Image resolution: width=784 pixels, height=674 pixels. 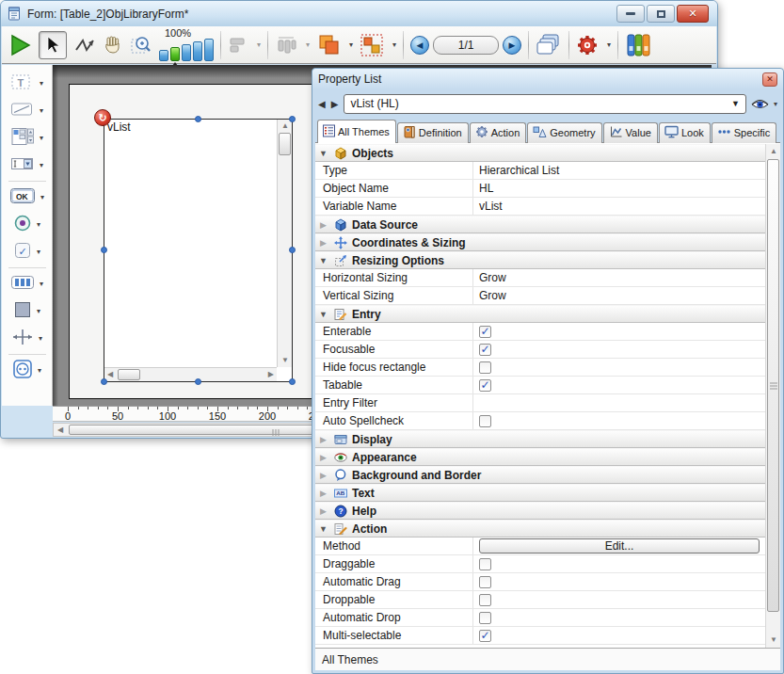 I want to click on zoom-400-button, so click(x=198, y=51).